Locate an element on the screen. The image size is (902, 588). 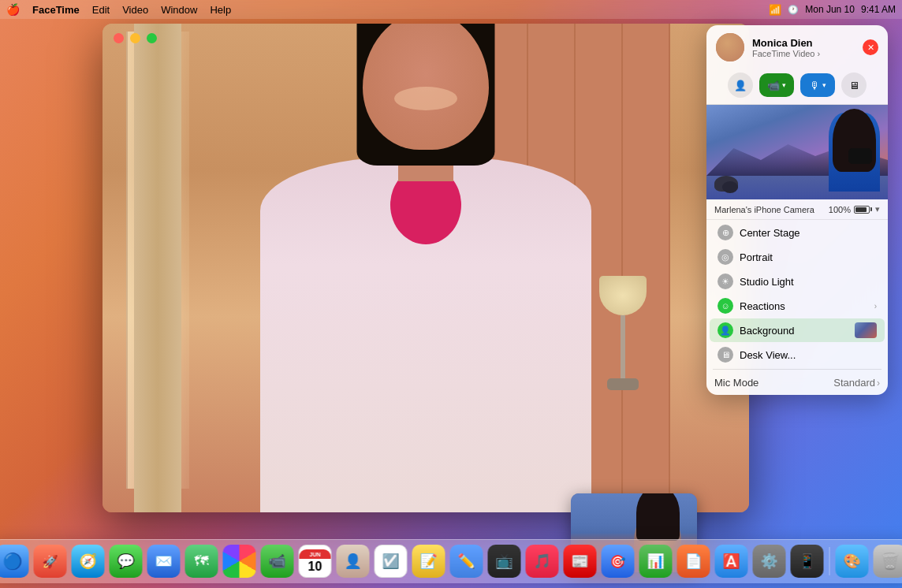
dock-item-notes: 📝 is located at coordinates (429, 561).